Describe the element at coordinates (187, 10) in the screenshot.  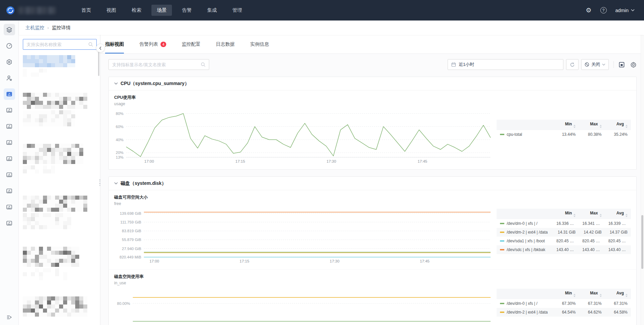
I see `menu-item-alerts: 告警` at that location.